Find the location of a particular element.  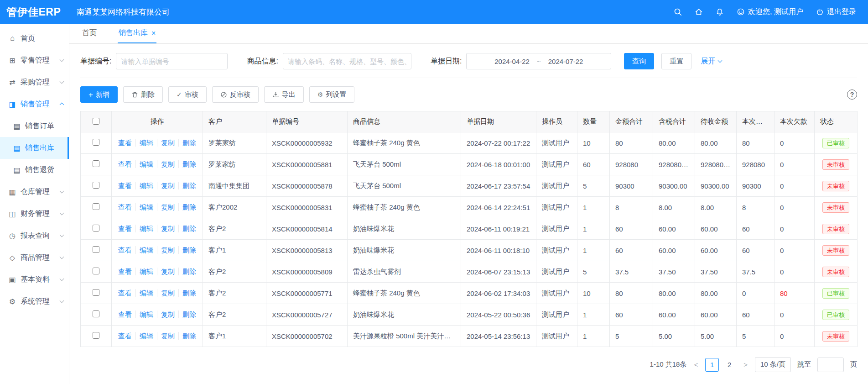

sidebar-item-sales-outbound: ▤销售出库 is located at coordinates (35, 148).